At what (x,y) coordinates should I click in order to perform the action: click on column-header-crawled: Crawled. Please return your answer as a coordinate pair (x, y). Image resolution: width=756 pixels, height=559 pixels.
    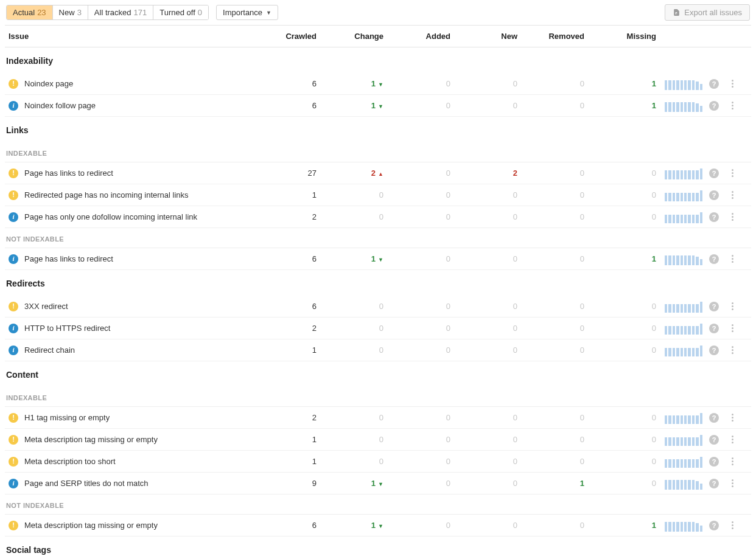
    Looking at the image, I should click on (294, 36).